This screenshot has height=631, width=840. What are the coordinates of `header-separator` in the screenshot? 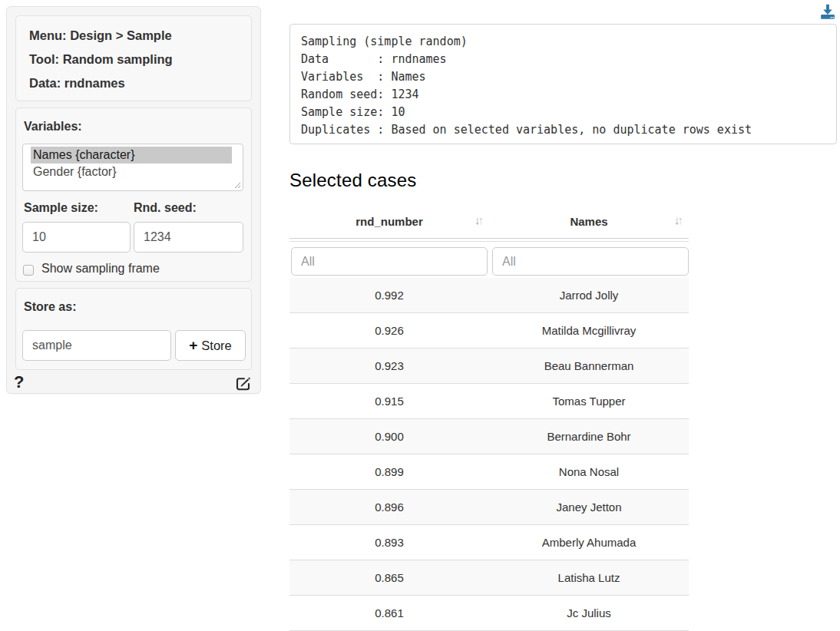 It's located at (489, 240).